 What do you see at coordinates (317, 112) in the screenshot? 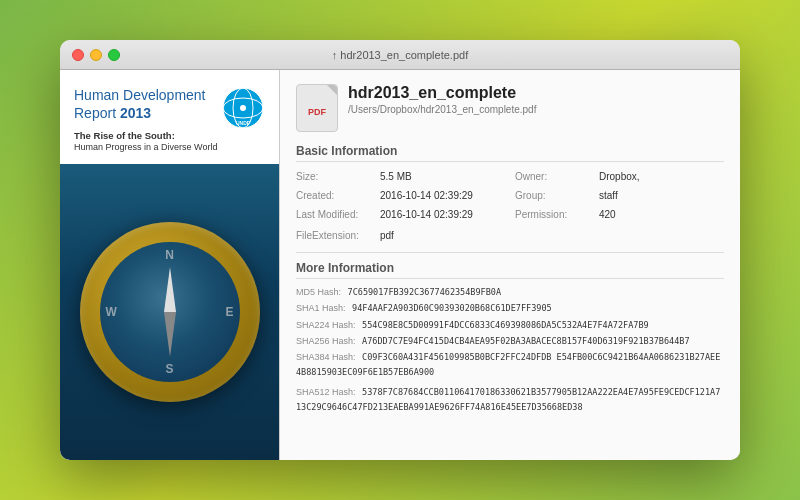
I see `file-type-label: PDF` at bounding box center [317, 112].